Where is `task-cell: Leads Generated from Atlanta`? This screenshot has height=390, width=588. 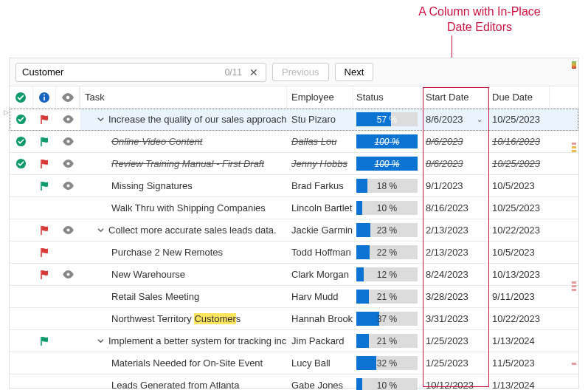
task-cell: Leads Generated from Atlanta is located at coordinates (184, 383).